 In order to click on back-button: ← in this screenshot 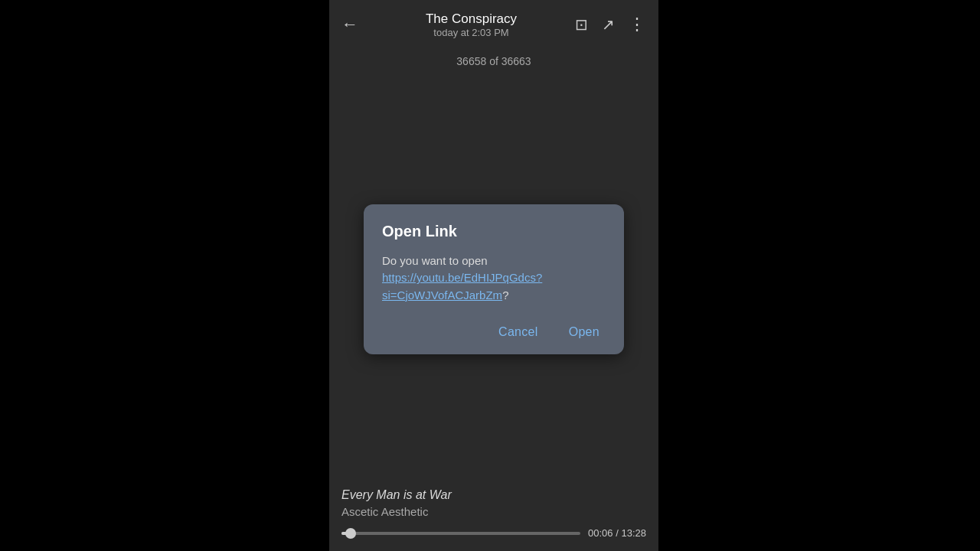, I will do `click(350, 24)`.